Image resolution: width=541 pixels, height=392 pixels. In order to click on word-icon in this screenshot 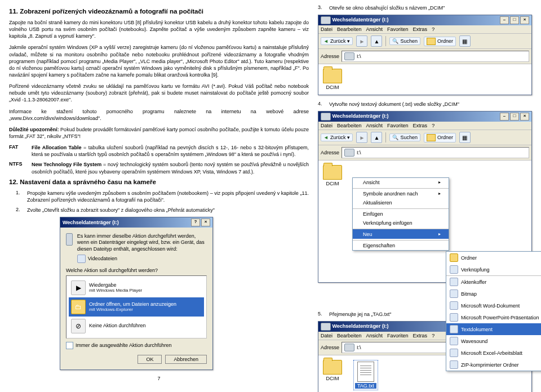, I will do `click(454, 305)`.